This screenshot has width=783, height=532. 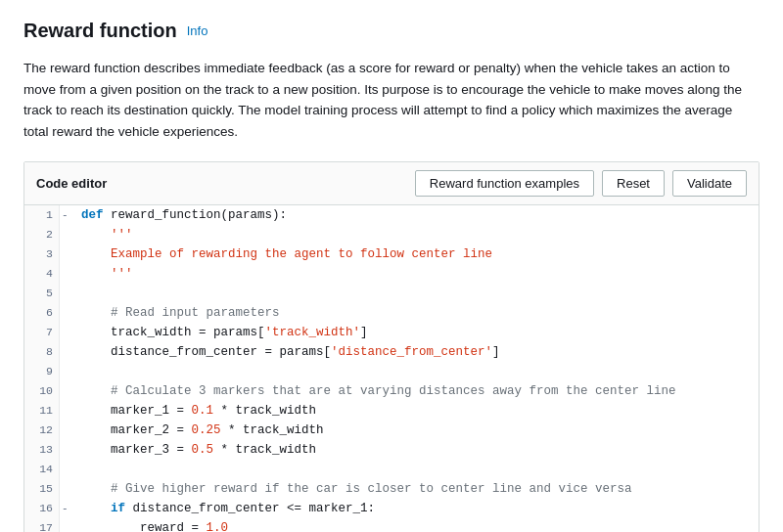 I want to click on table-row: 10 # Calculate 3 markers that are at var…, so click(x=392, y=391).